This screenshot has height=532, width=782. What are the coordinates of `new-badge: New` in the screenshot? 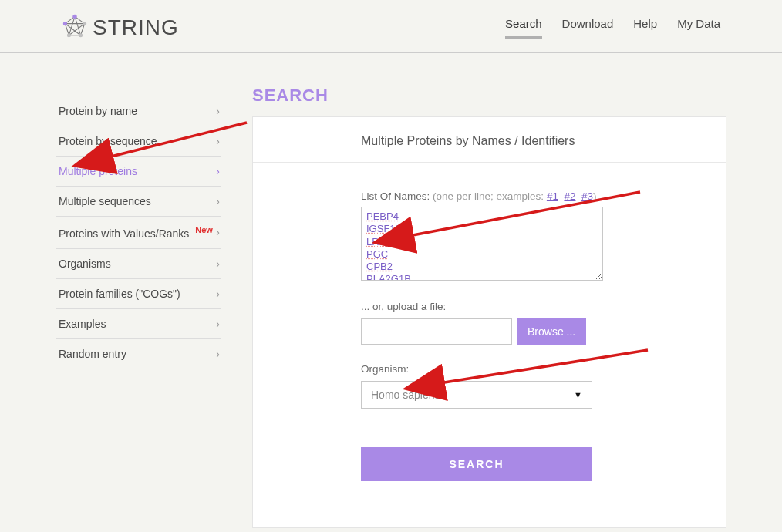 It's located at (204, 230).